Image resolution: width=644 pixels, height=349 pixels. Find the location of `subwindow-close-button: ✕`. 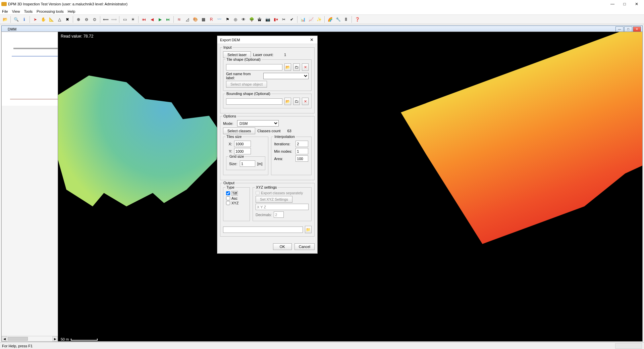

subwindow-close-button: ✕ is located at coordinates (637, 29).